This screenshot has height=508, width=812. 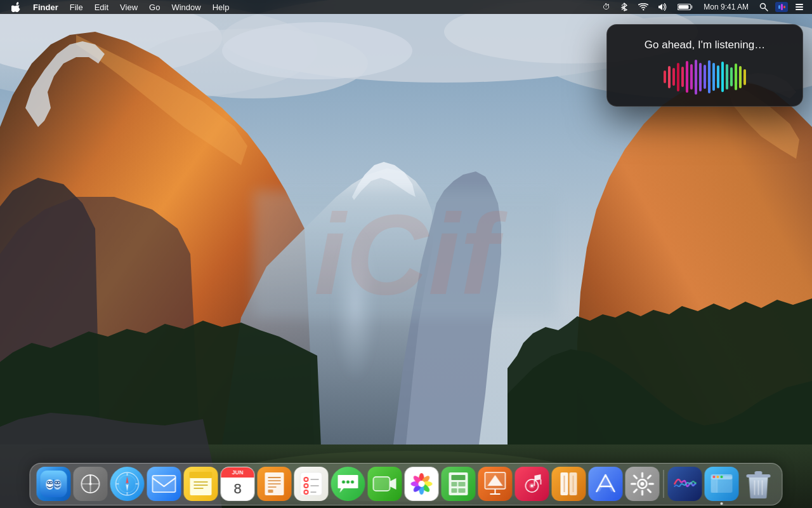 I want to click on bluetooth-icon, so click(x=624, y=7).